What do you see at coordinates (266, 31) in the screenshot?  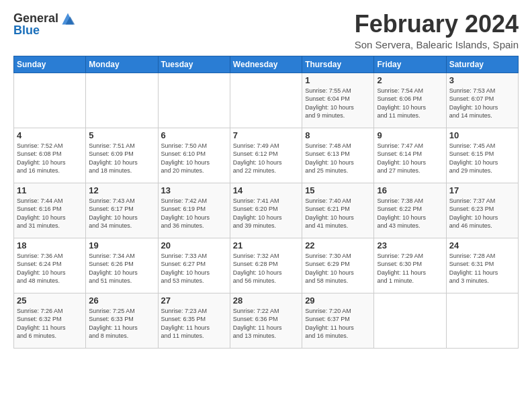 I see `header: General Blue February 2024 Son Servera, …` at bounding box center [266, 31].